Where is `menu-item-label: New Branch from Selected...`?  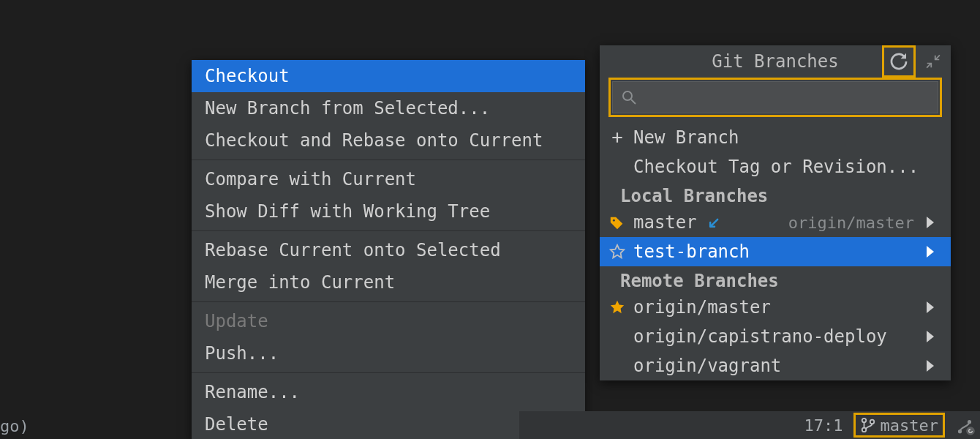 menu-item-label: New Branch from Selected... is located at coordinates (347, 108).